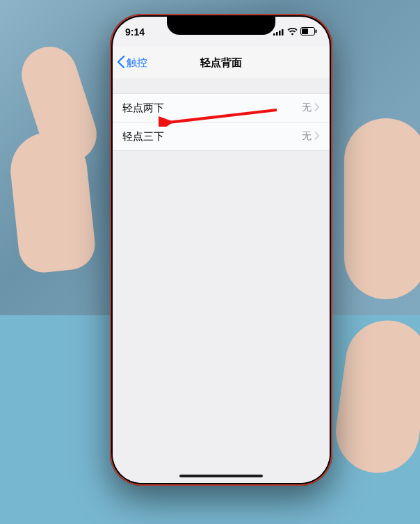 This screenshot has height=524, width=420. What do you see at coordinates (135, 32) in the screenshot?
I see `status-time: 9:14` at bounding box center [135, 32].